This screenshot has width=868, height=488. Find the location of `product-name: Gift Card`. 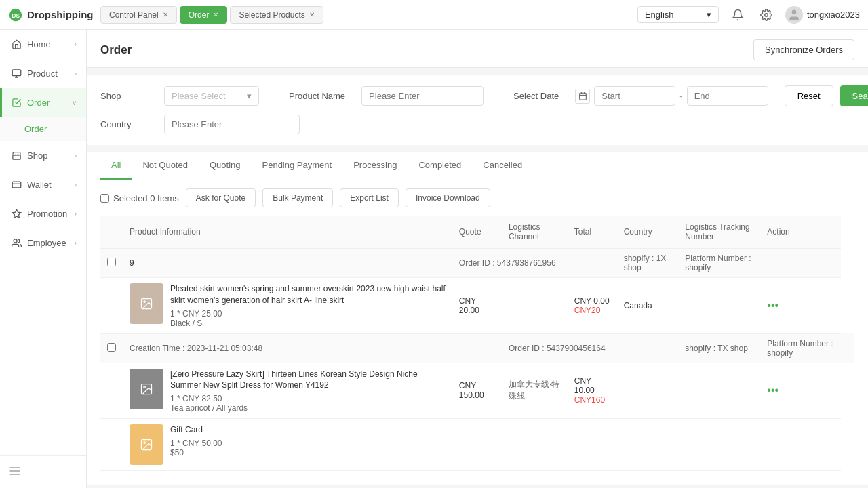

product-name: Gift Card is located at coordinates (308, 430).